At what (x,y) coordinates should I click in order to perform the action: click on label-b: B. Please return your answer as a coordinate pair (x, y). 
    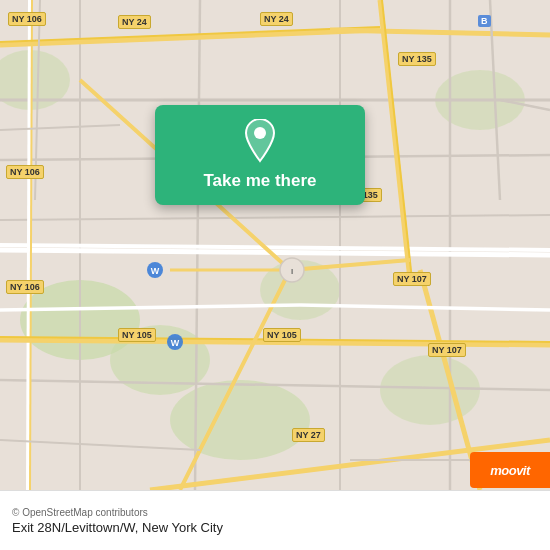
    Looking at the image, I should click on (484, 21).